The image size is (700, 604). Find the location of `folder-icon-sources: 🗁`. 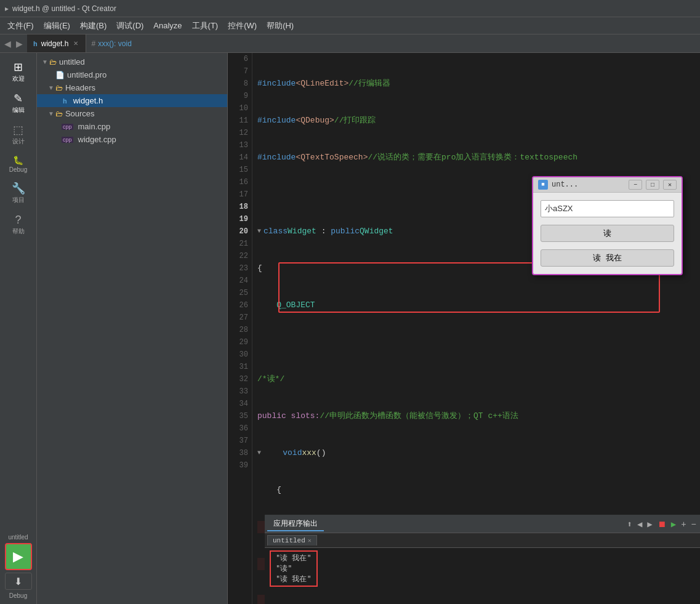

folder-icon-sources: 🗁 is located at coordinates (59, 114).